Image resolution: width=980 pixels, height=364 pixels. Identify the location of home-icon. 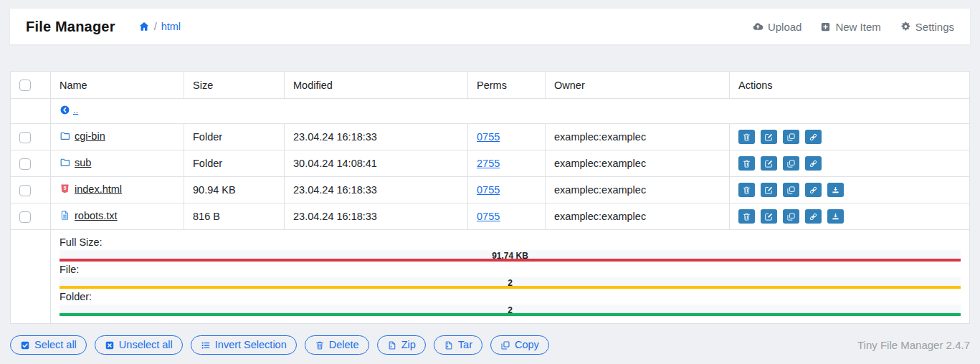
(144, 27).